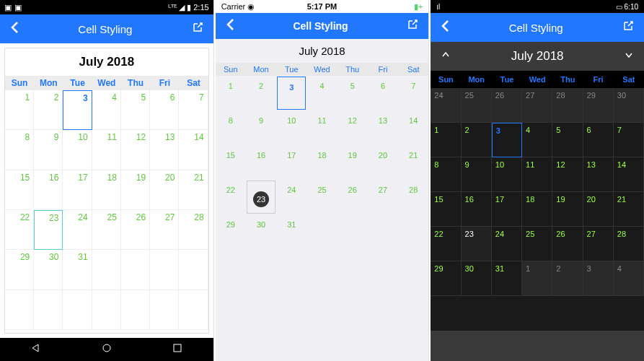  Describe the element at coordinates (35, 349) in the screenshot. I see `nav-back-icon` at that location.